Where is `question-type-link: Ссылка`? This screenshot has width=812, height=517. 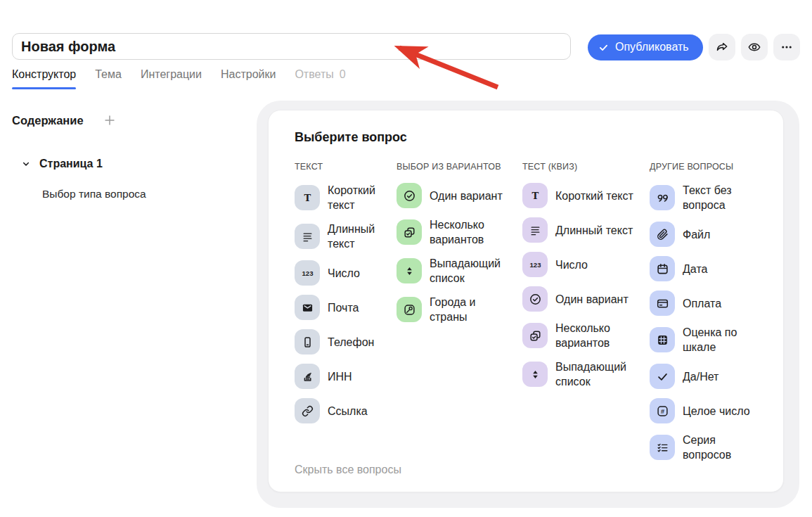 question-type-link: Ссылка is located at coordinates (346, 411).